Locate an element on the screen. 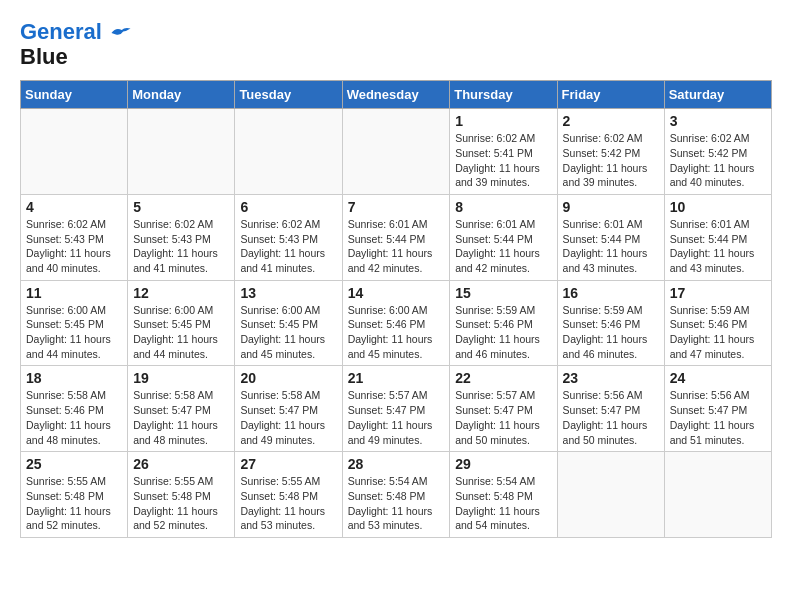  day-number: 11 is located at coordinates (74, 293).